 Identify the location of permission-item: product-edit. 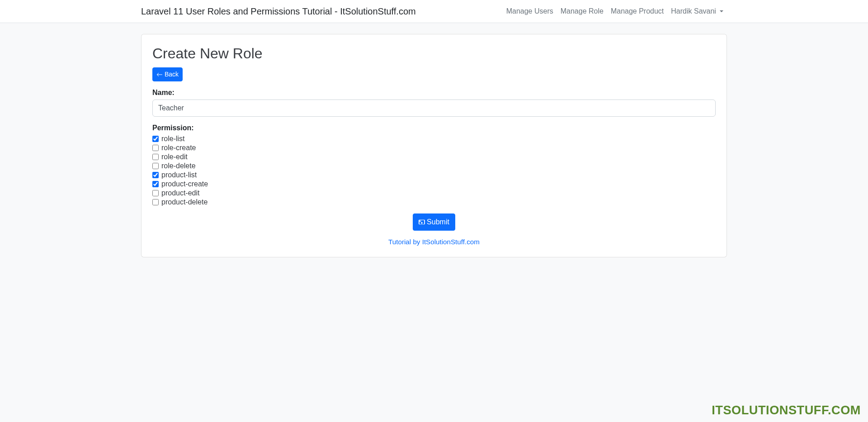
(434, 193).